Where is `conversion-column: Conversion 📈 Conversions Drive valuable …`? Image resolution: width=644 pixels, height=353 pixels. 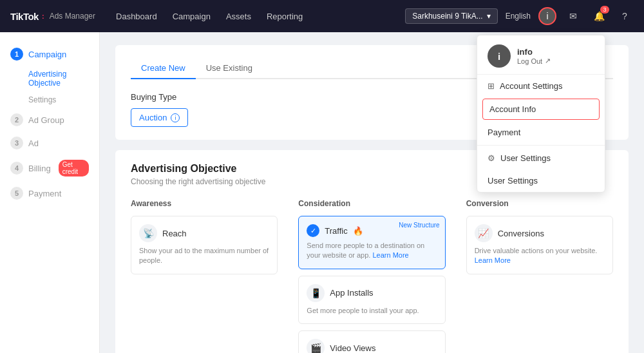 conversion-column: Conversion 📈 Conversions Drive valuable … is located at coordinates (540, 276).